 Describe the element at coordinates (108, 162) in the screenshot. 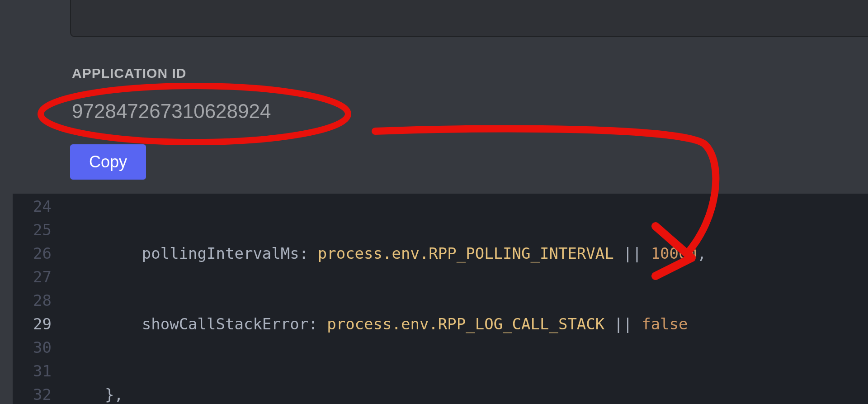

I see `copy-button: Copy` at that location.